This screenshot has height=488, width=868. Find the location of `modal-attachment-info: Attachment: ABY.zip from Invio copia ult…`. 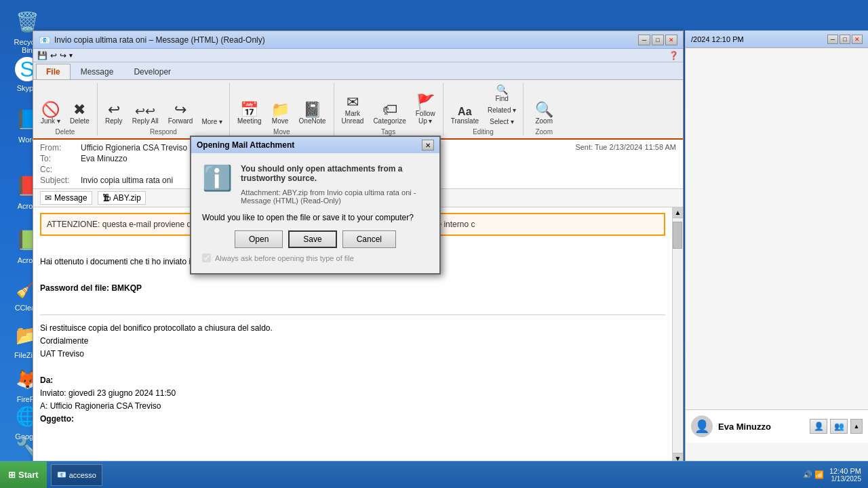

modal-attachment-info: Attachment: ABY.zip from Invio copia ult… is located at coordinates (335, 197).